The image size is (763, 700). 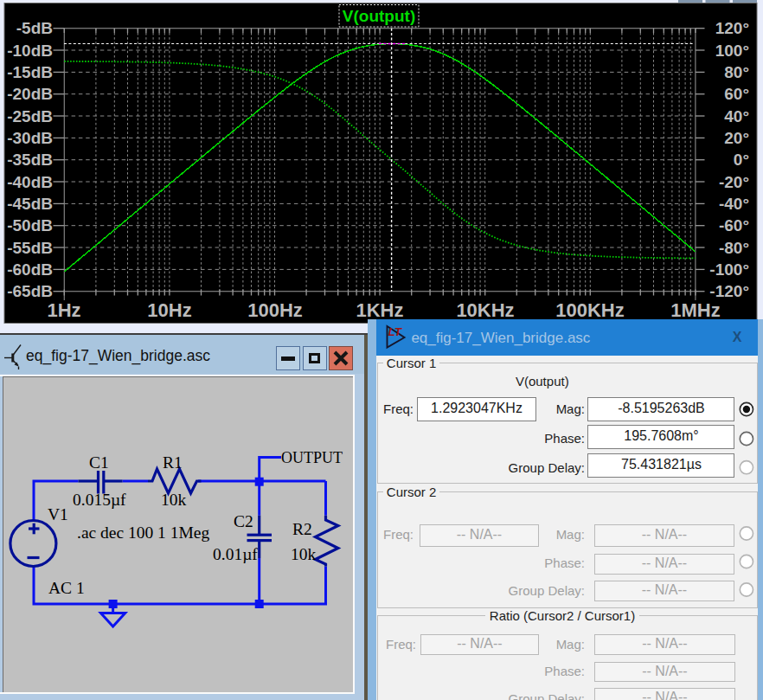 What do you see at coordinates (29, 247) in the screenshot?
I see `svg-text: -55dB` at bounding box center [29, 247].